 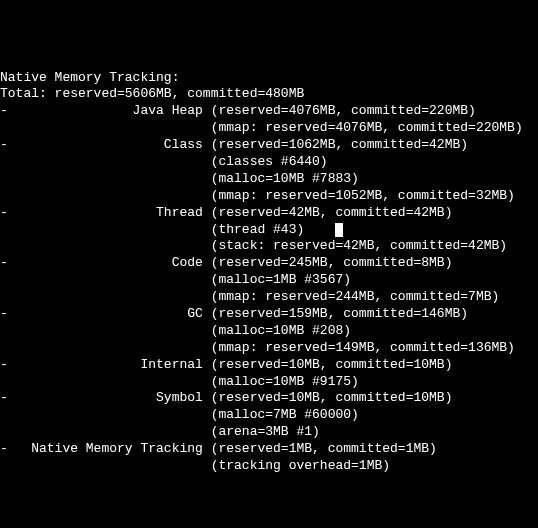 What do you see at coordinates (269, 230) in the screenshot?
I see `section-2-detail-0: (thread #43)` at bounding box center [269, 230].